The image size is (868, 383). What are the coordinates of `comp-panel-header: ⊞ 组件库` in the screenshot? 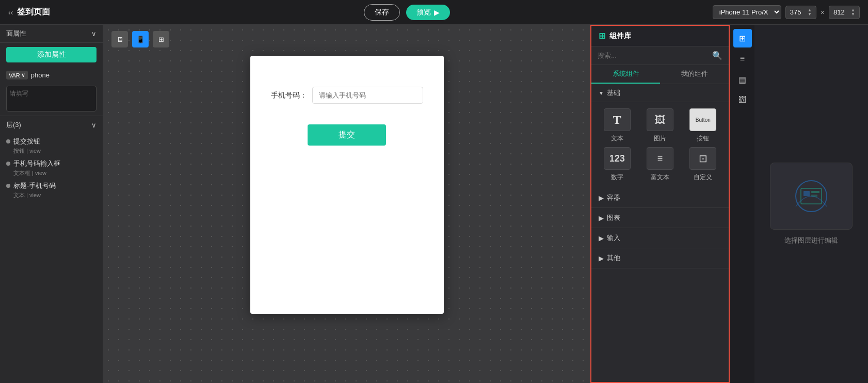 It's located at (660, 36).